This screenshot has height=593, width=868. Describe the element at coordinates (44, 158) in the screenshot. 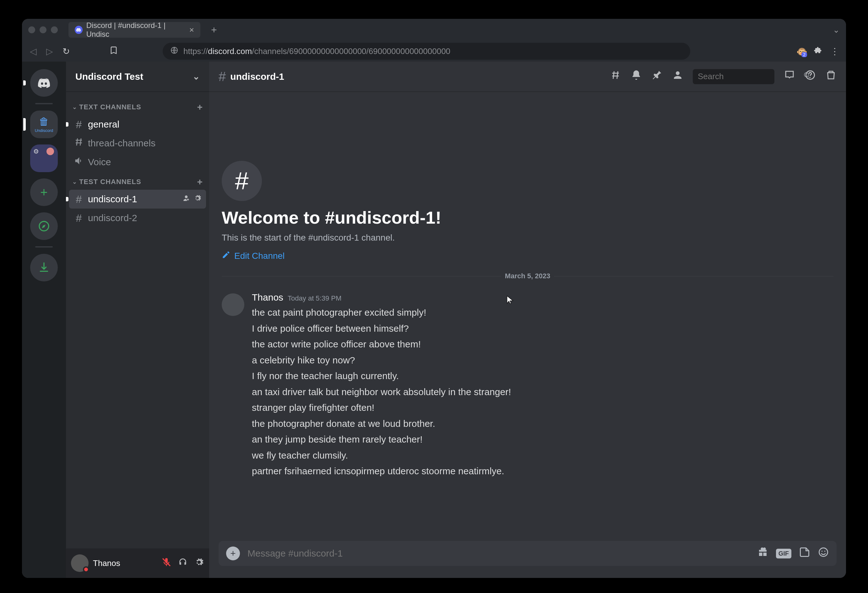

I see `server-other: ⚙` at that location.